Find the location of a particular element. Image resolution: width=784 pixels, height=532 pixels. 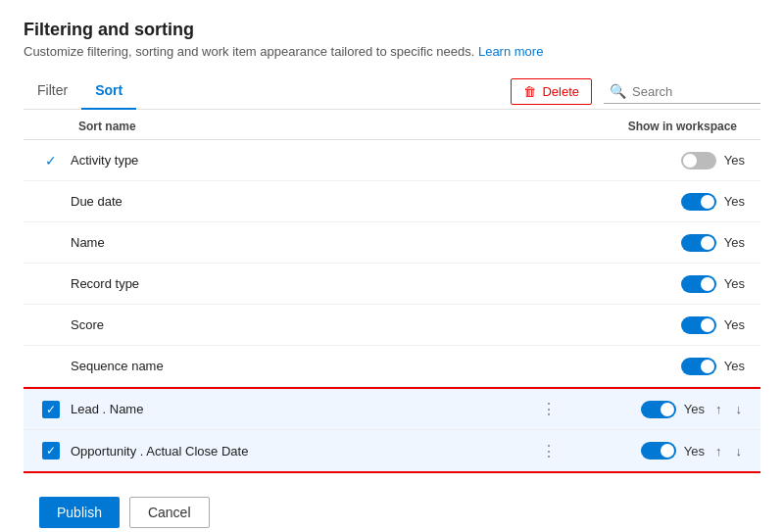

row-name: Due date is located at coordinates (319, 202).